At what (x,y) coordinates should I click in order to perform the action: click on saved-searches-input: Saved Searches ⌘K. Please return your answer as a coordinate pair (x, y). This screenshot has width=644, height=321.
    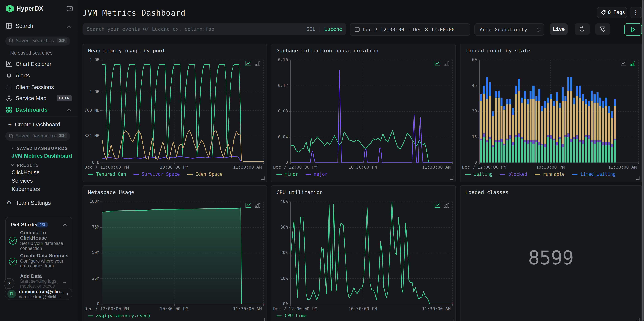
    Looking at the image, I should click on (38, 41).